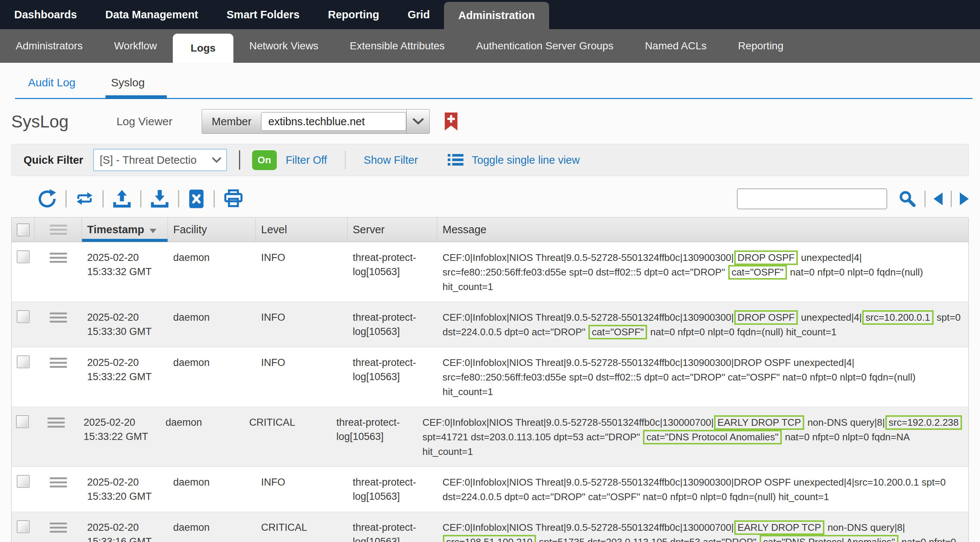 This screenshot has height=542, width=980. What do you see at coordinates (307, 160) in the screenshot?
I see `filter-off-link: Filter Off` at bounding box center [307, 160].